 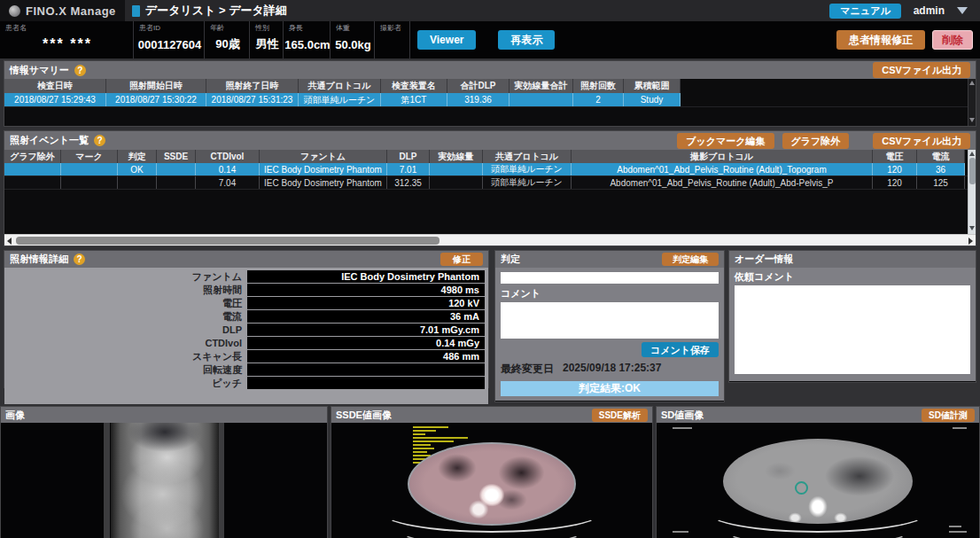 I want to click on graph-exclude-button: グラフ除外, so click(x=816, y=141).